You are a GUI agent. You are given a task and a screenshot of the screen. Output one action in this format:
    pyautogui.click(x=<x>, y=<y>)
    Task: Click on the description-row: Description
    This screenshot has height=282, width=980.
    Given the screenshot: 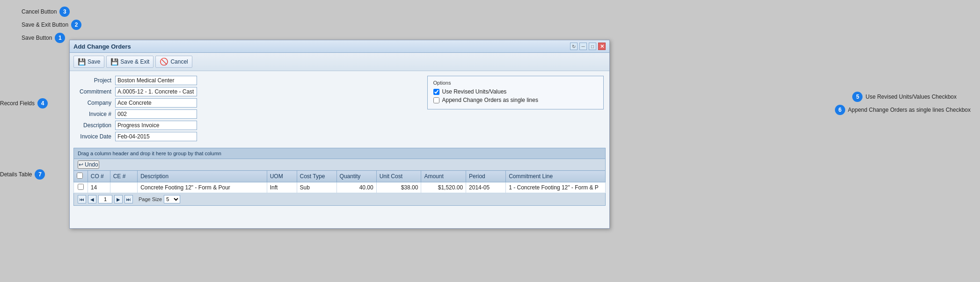 What is the action you would take?
    pyautogui.click(x=136, y=125)
    